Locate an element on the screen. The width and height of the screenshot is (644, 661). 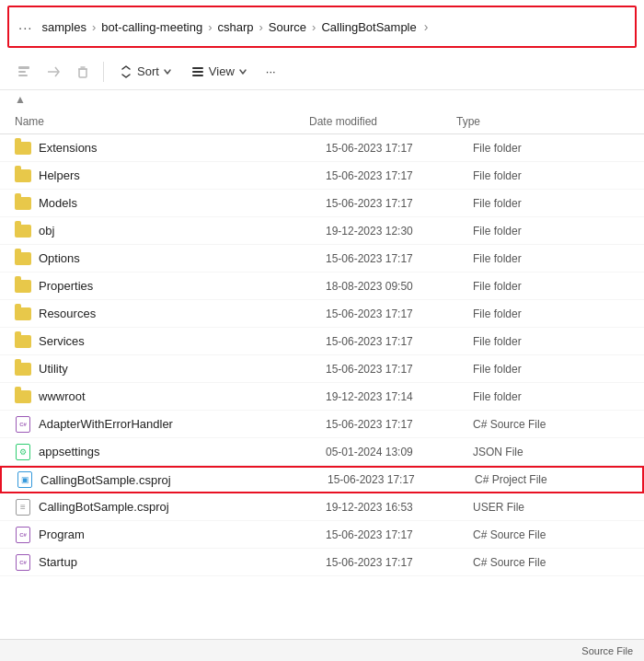
file-name: wwwroot is located at coordinates (182, 396).